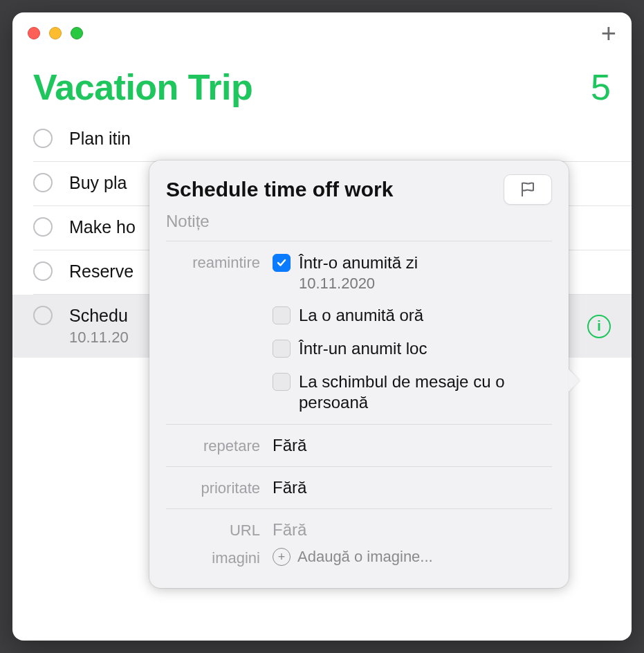 This screenshot has height=653, width=644. What do you see at coordinates (77, 33) in the screenshot?
I see `fullscreen-window-button` at bounding box center [77, 33].